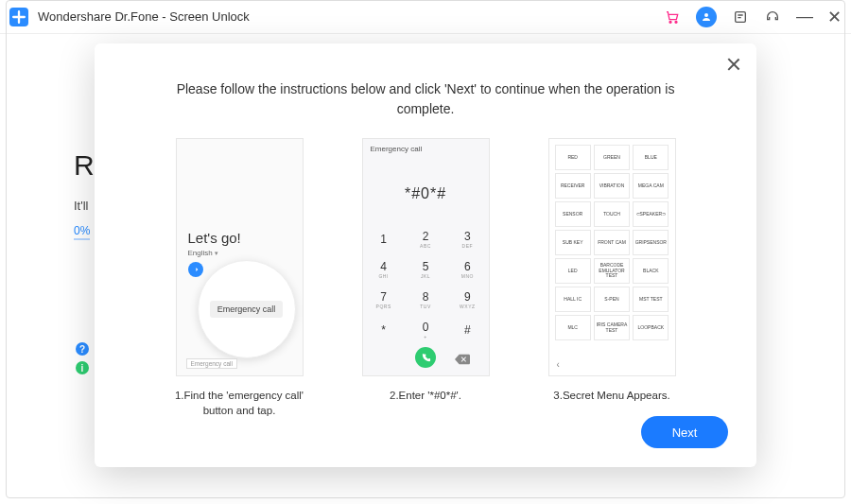 This screenshot has width=851, height=504. I want to click on cart-icon, so click(672, 17).